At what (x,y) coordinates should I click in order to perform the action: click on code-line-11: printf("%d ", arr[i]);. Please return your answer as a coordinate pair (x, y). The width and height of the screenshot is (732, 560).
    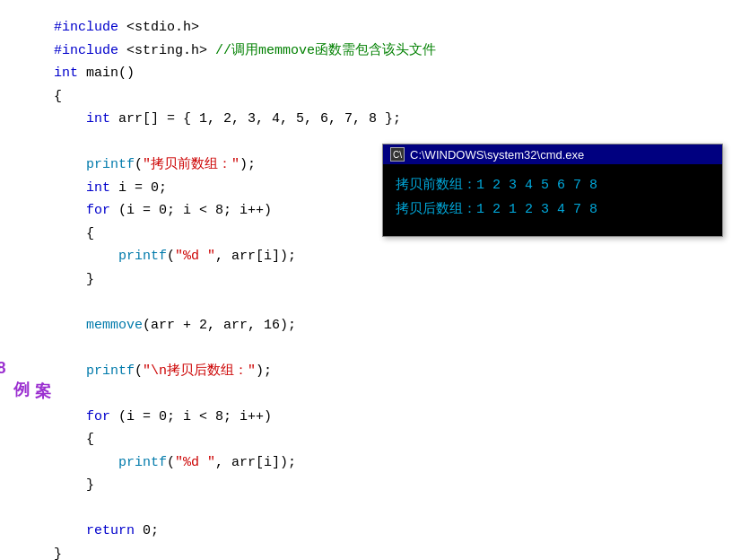
    Looking at the image, I should click on (388, 257).